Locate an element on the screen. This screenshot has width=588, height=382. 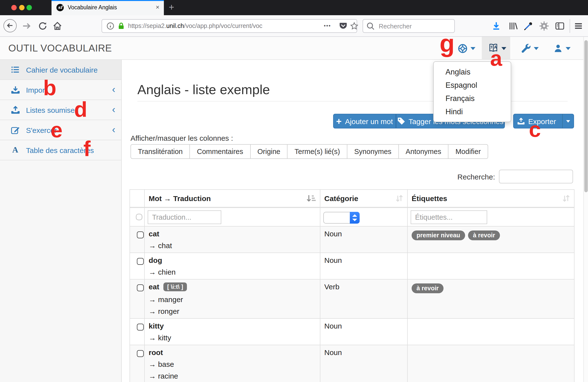
window-close-button is located at coordinates (14, 8).